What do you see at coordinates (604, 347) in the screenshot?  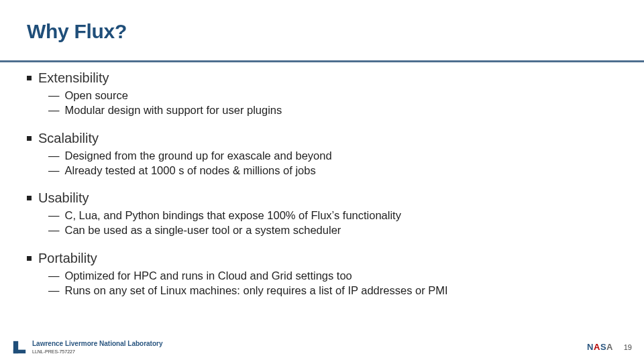 I see `svg-text: S` at bounding box center [604, 347].